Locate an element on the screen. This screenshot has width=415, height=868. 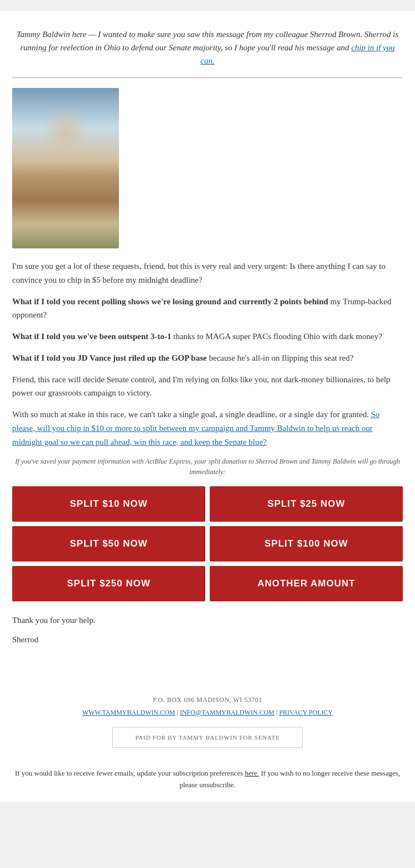
split-10-button: SPLIT $10 NOW is located at coordinates (108, 504).